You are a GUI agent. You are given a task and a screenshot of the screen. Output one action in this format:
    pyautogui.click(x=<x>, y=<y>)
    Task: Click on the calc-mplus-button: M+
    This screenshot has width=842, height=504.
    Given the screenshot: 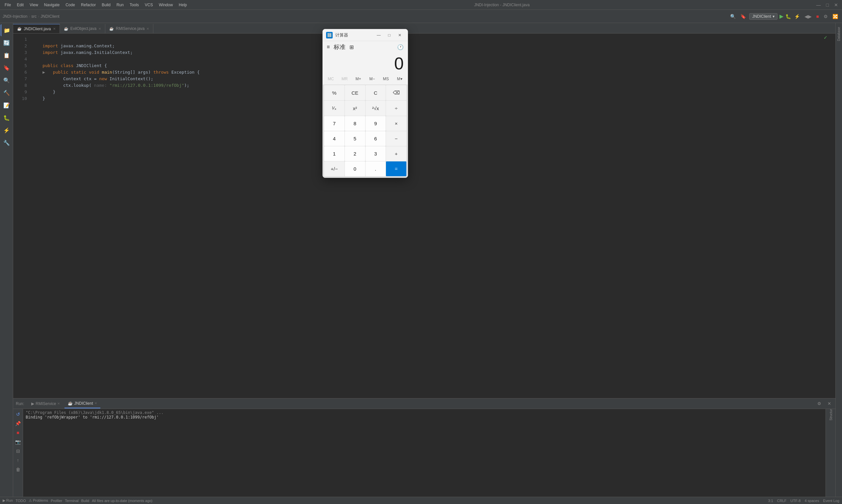 What is the action you would take?
    pyautogui.click(x=358, y=79)
    